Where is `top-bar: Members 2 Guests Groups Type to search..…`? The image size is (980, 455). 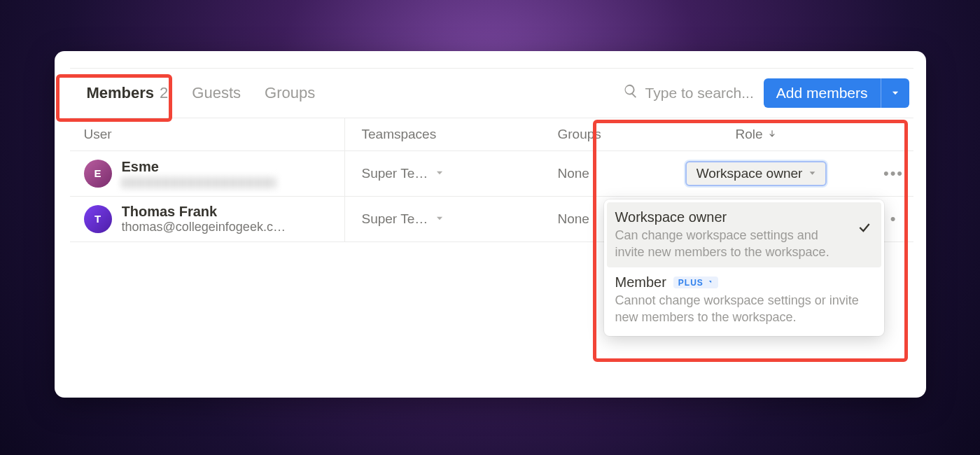 top-bar: Members 2 Guests Groups Type to search..… is located at coordinates (491, 94).